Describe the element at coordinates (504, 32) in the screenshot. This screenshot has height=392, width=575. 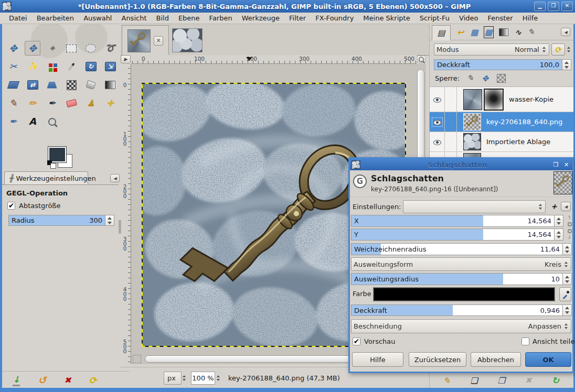
I see `tab-gradients` at that location.